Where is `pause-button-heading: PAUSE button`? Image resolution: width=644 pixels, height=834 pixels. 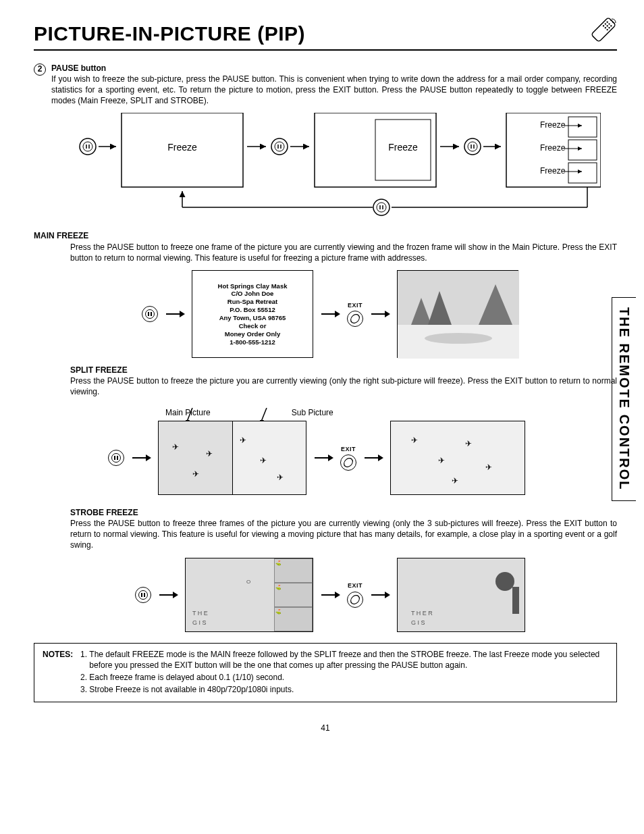 pause-button-heading: PAUSE button is located at coordinates (334, 68).